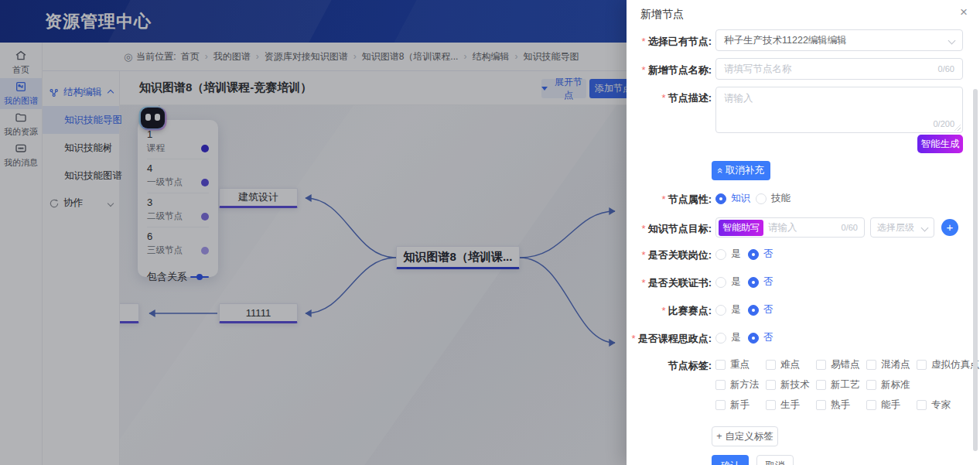 This screenshot has height=465, width=980. What do you see at coordinates (741, 170) in the screenshot?
I see `cancel-supplement-button: « 取消补充` at bounding box center [741, 170].